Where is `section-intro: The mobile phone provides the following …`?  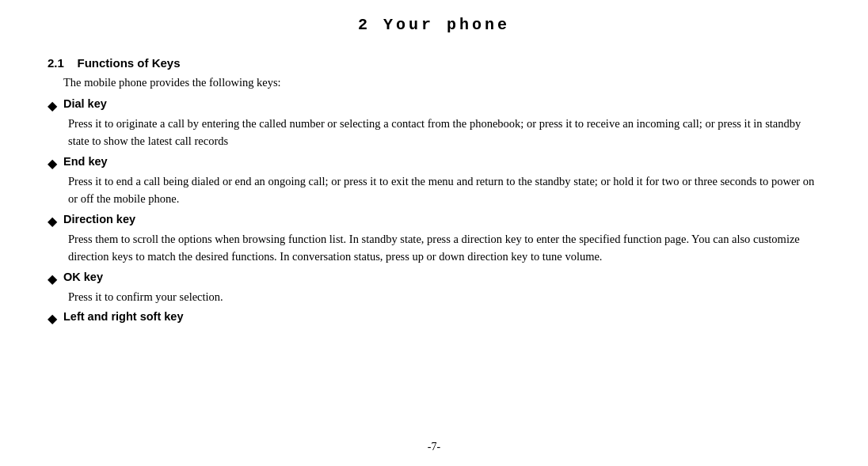 section-intro: The mobile phone provides the following … is located at coordinates (442, 82).